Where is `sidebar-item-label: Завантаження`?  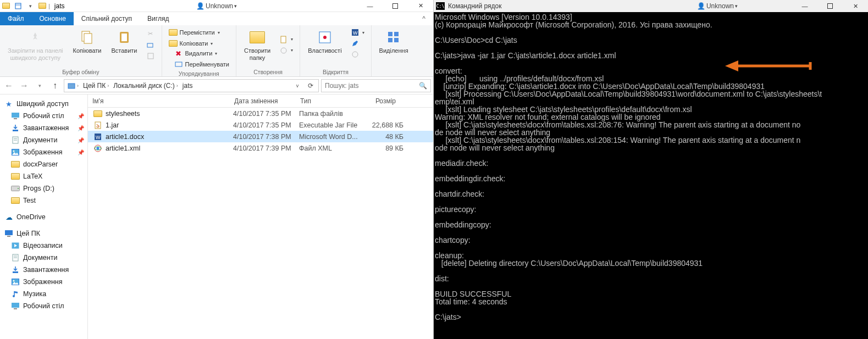 sidebar-item-label: Завантаження is located at coordinates (46, 128).